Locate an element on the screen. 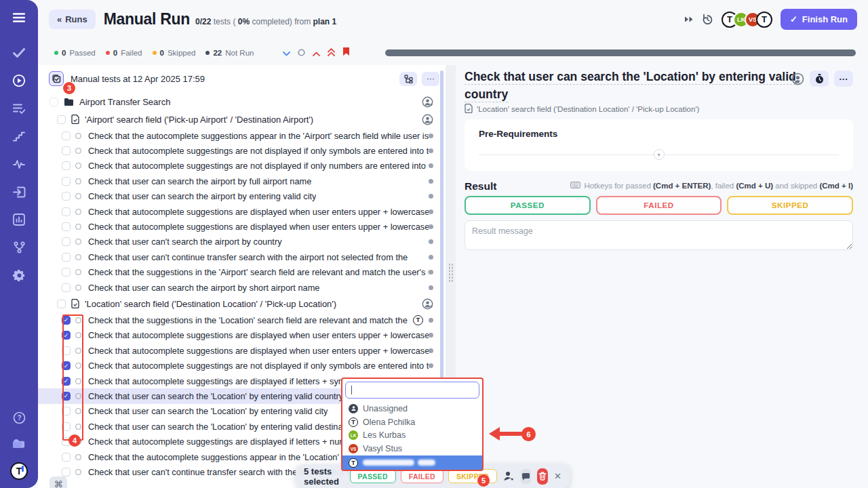 This screenshot has width=868, height=488. bulk-skipped-pill: SKIPPED is located at coordinates (473, 476).